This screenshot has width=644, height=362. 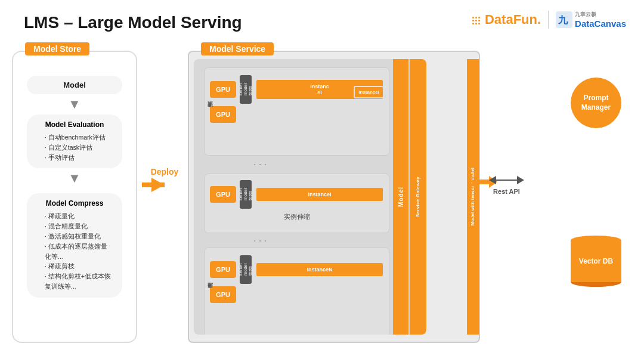 What do you see at coordinates (481, 182) in the screenshot?
I see `arrow-shaft-right` at bounding box center [481, 182].